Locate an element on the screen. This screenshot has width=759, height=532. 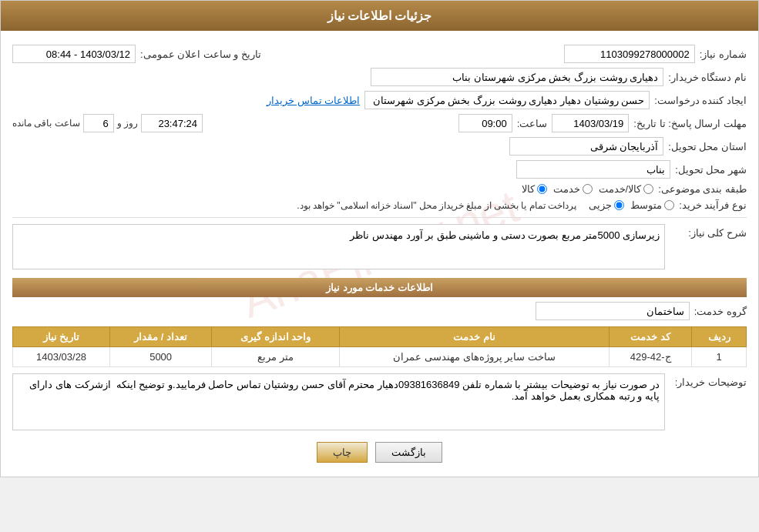
cell-date: 1403/03/28 is located at coordinates (62, 357).